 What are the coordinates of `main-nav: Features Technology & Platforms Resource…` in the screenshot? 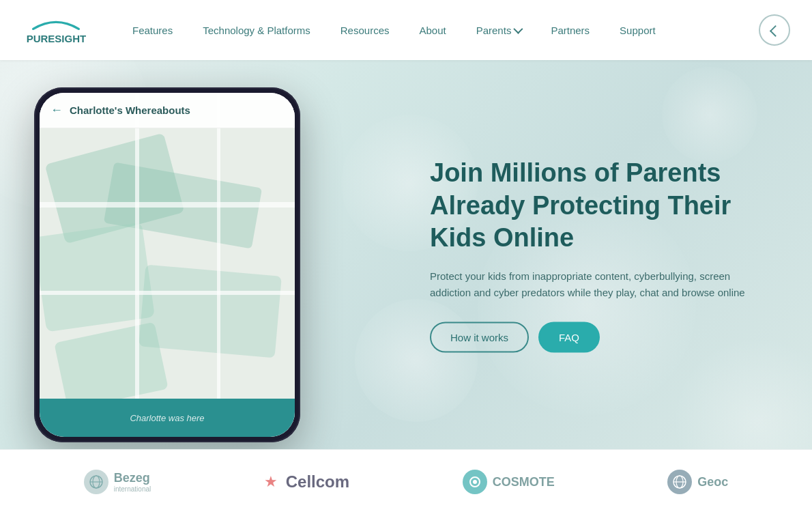 It's located at (438, 30).